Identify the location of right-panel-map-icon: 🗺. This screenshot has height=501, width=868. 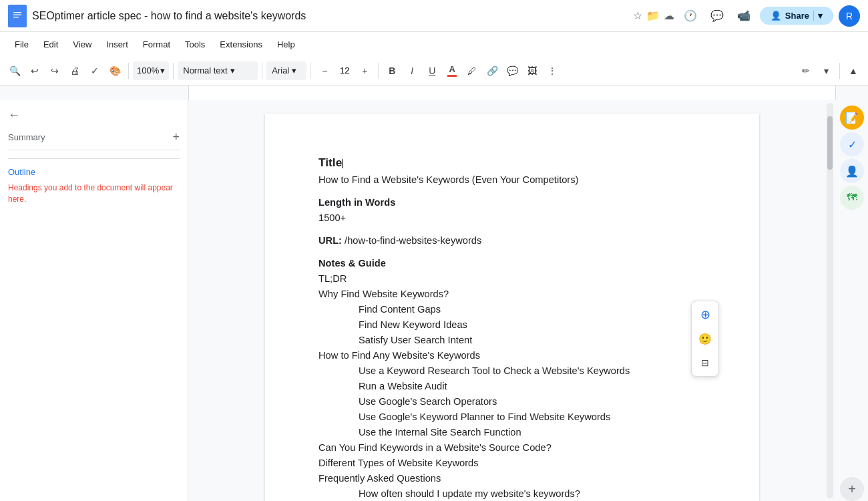
(852, 198).